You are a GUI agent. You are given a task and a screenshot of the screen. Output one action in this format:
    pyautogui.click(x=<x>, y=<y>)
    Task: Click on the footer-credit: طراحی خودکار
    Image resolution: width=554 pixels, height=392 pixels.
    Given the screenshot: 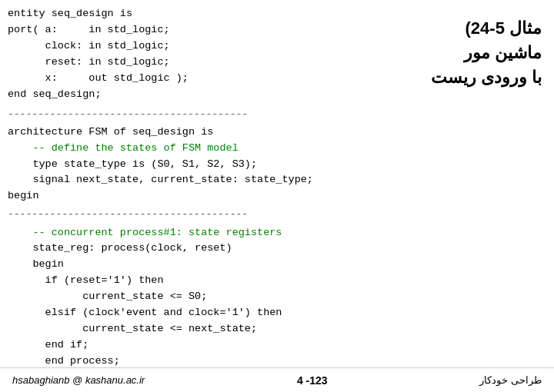 What is the action you would take?
    pyautogui.click(x=511, y=380)
    